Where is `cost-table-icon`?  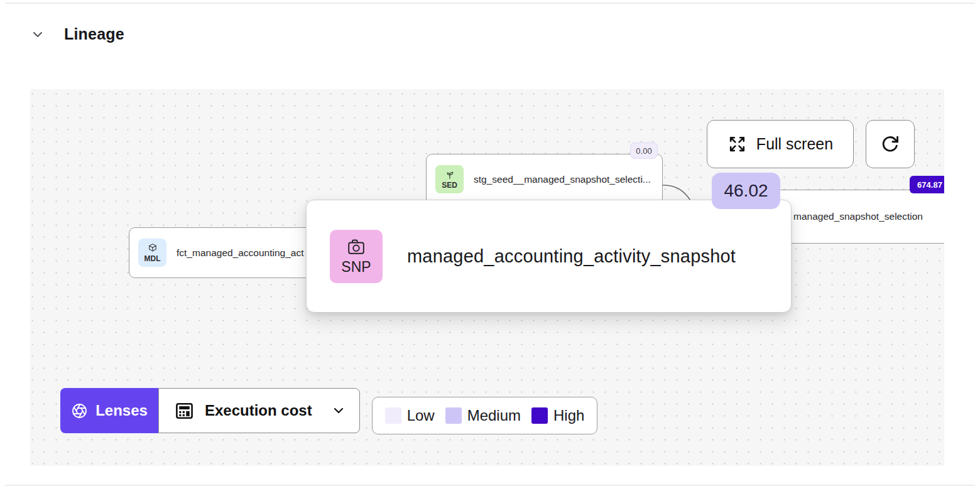 cost-table-icon is located at coordinates (185, 411).